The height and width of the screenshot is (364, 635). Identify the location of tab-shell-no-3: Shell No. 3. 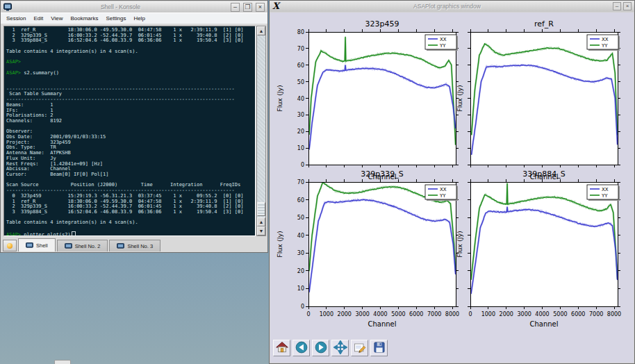
(135, 246).